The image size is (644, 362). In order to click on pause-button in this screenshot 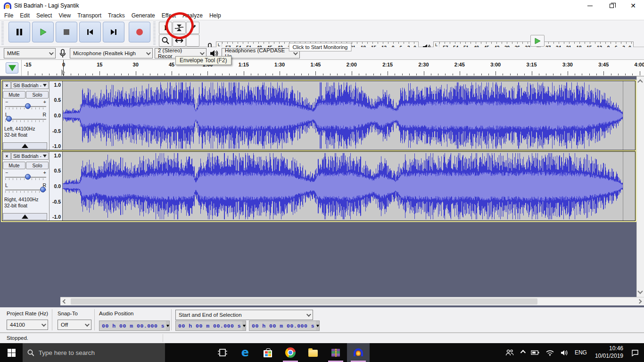, I will do `click(19, 32)`.